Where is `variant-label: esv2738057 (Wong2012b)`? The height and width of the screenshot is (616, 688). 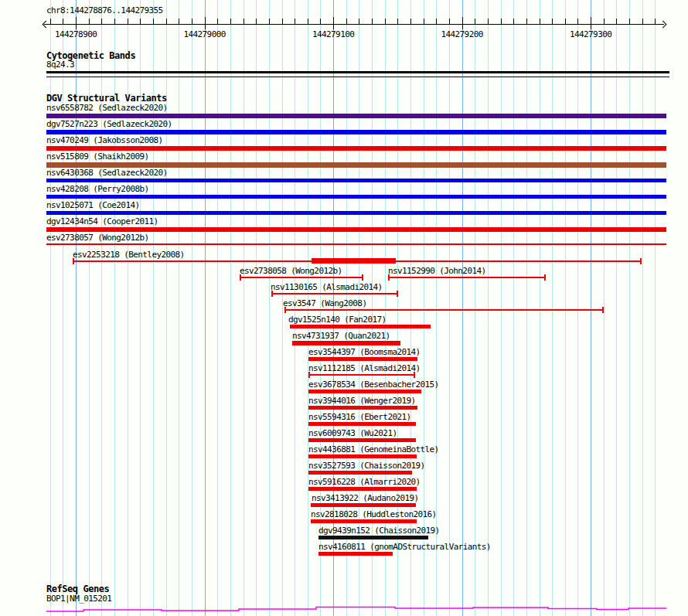
variant-label: esv2738057 (Wong2012b) is located at coordinates (97, 238).